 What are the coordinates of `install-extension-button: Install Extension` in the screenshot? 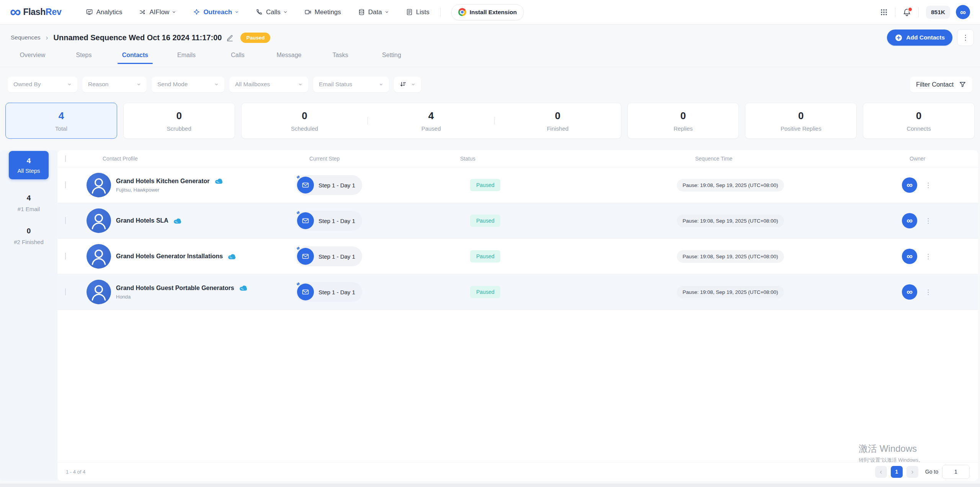 It's located at (488, 12).